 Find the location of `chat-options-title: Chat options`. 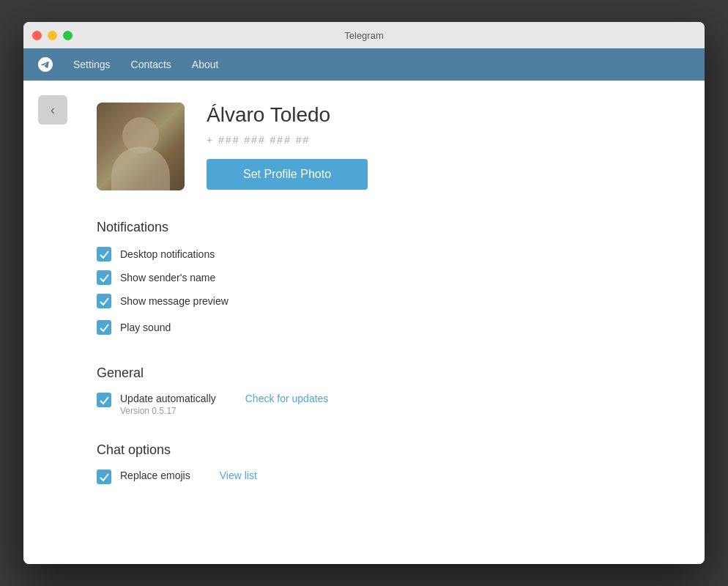

chat-options-title: Chat options is located at coordinates (364, 450).